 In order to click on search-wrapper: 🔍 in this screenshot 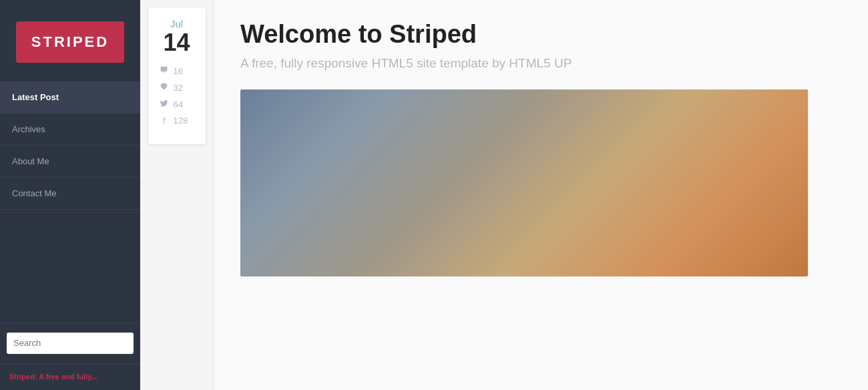, I will do `click(70, 343)`.